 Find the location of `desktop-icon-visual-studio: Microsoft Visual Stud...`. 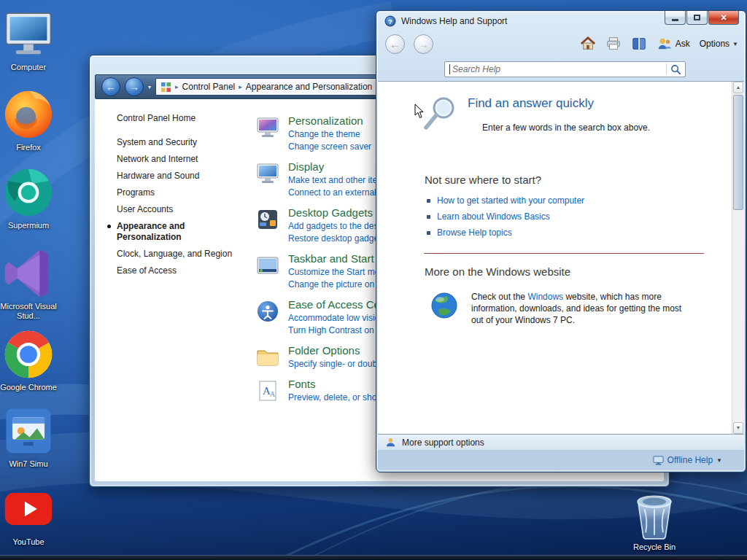

desktop-icon-visual-studio: Microsoft Visual Stud... is located at coordinates (28, 283).